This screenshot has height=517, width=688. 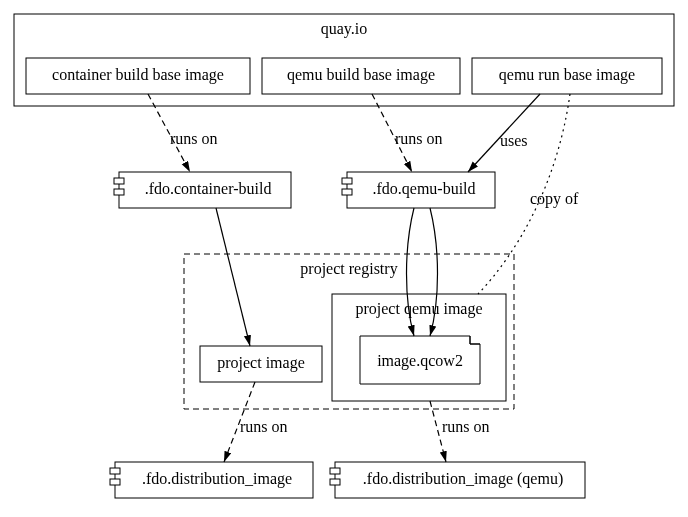 I want to click on edge-label-runs-on-3: runs on, so click(x=264, y=426).